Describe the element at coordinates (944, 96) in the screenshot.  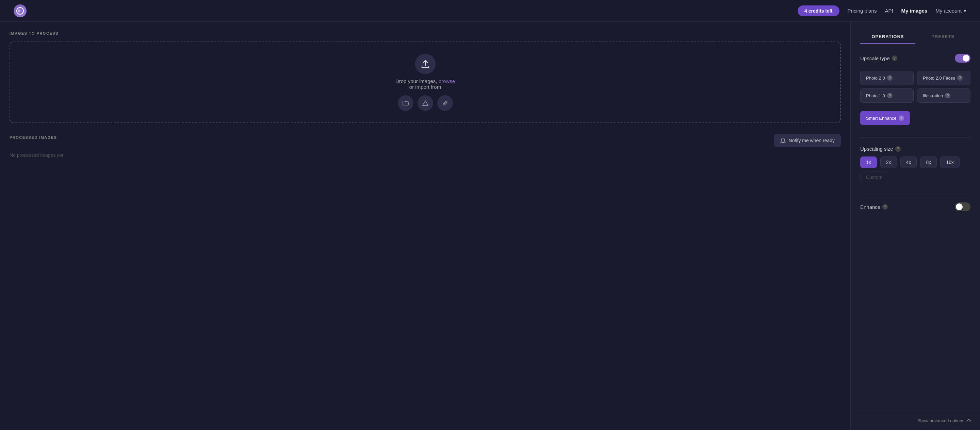
I see `type-btn-illustration: Illustration ?` at that location.